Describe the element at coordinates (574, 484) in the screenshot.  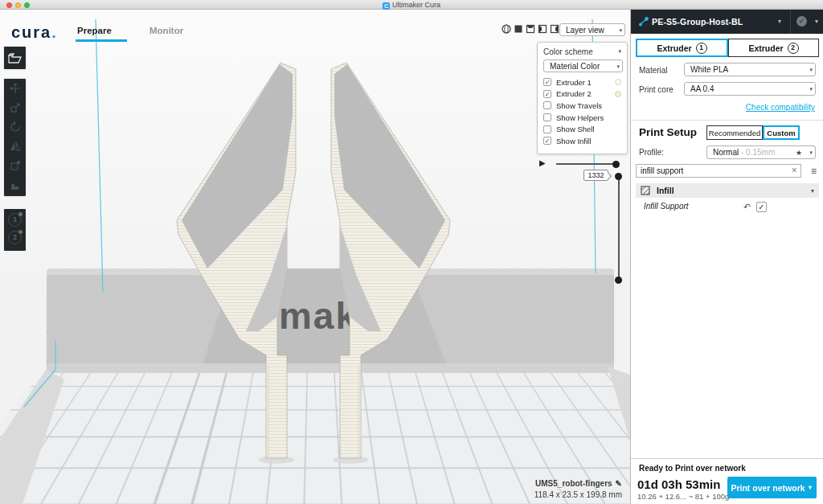
I see `model-name: UMS5_robot-fingers` at that location.